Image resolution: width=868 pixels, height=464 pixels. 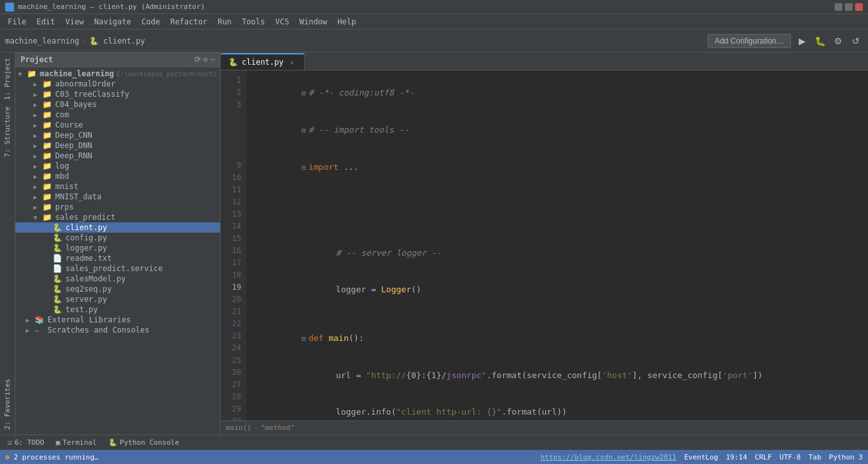 What do you see at coordinates (118, 228) in the screenshot?
I see `tree-item-client-py: 🐍client.py` at bounding box center [118, 228].